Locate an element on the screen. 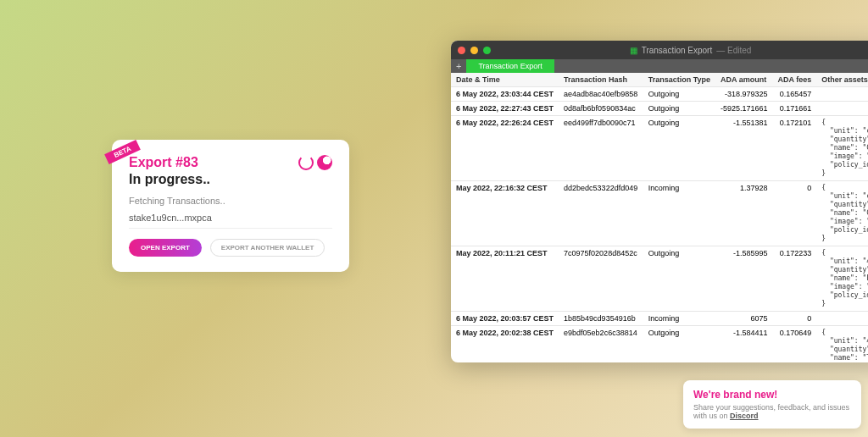 Image resolution: width=868 pixels, height=437 pixels. discord-link: Discord is located at coordinates (744, 416).